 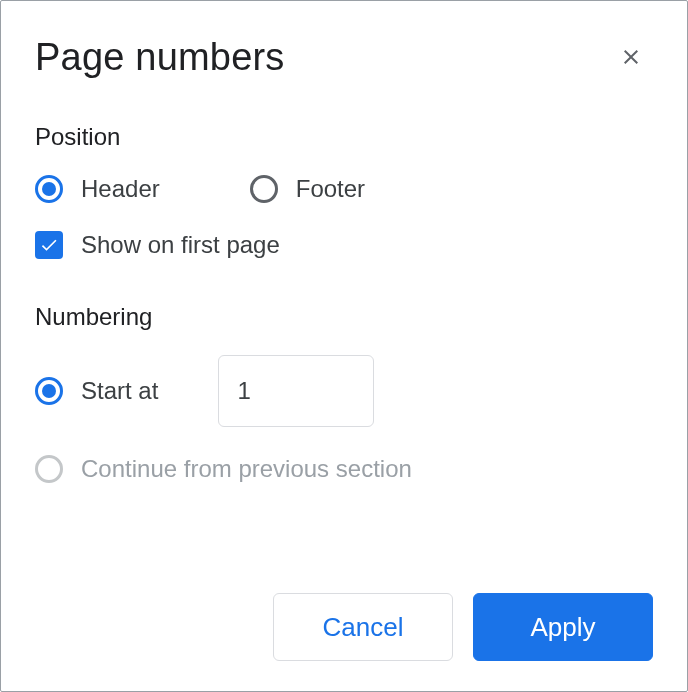 What do you see at coordinates (631, 57) in the screenshot?
I see `close-button` at bounding box center [631, 57].